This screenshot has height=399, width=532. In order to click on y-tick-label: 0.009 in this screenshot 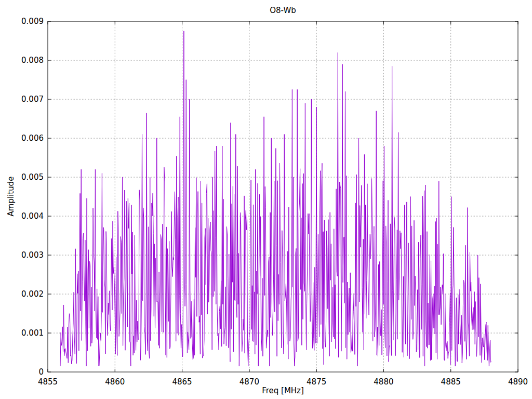, I will do `click(32, 21)`.